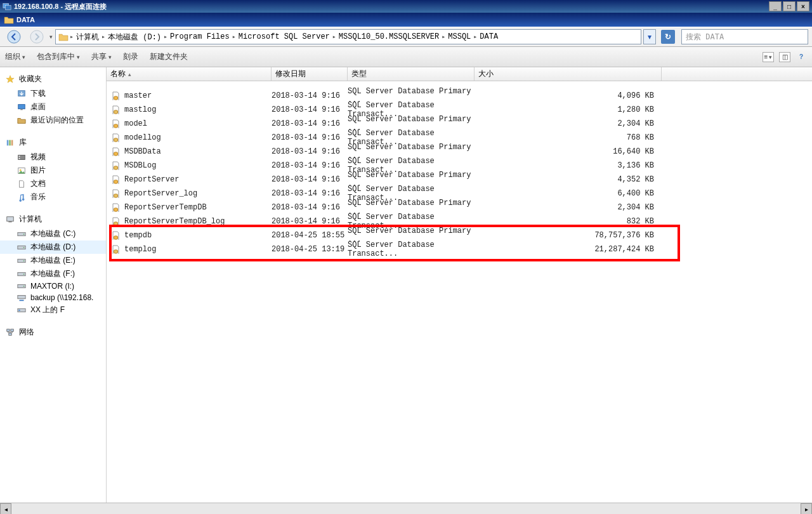 This screenshot has width=812, height=514. I want to click on scroll-left-arrow: ◂, so click(6, 509).